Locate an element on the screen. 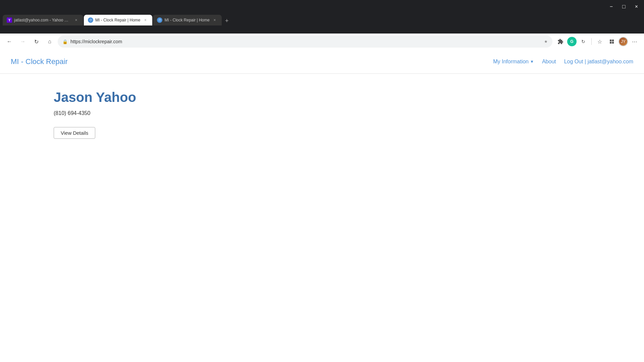  window-controls: − □ × is located at coordinates (624, 7).